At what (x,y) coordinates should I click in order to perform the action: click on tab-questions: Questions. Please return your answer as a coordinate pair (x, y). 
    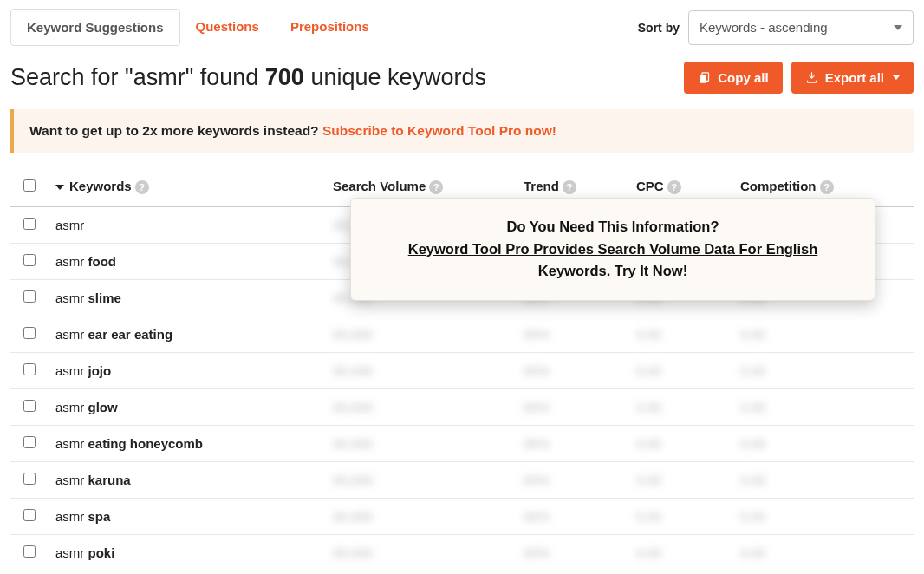
    Looking at the image, I should click on (227, 28).